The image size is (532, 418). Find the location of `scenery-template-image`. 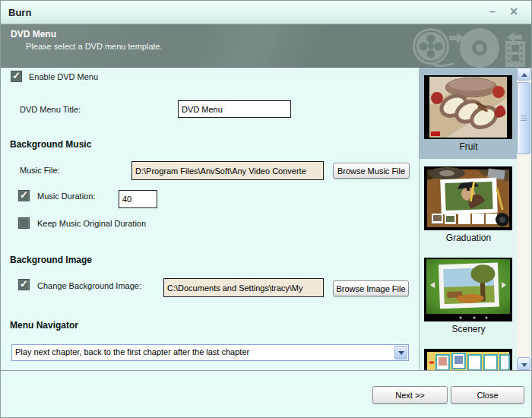

scenery-template-image is located at coordinates (468, 290).